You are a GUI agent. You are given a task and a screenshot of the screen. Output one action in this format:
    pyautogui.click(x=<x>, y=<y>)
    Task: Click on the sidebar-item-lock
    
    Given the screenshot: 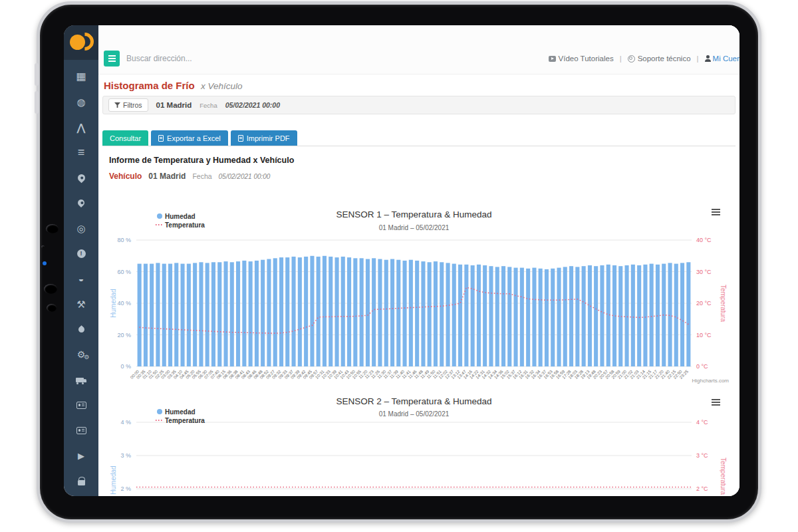 What is the action you would take?
    pyautogui.click(x=81, y=481)
    